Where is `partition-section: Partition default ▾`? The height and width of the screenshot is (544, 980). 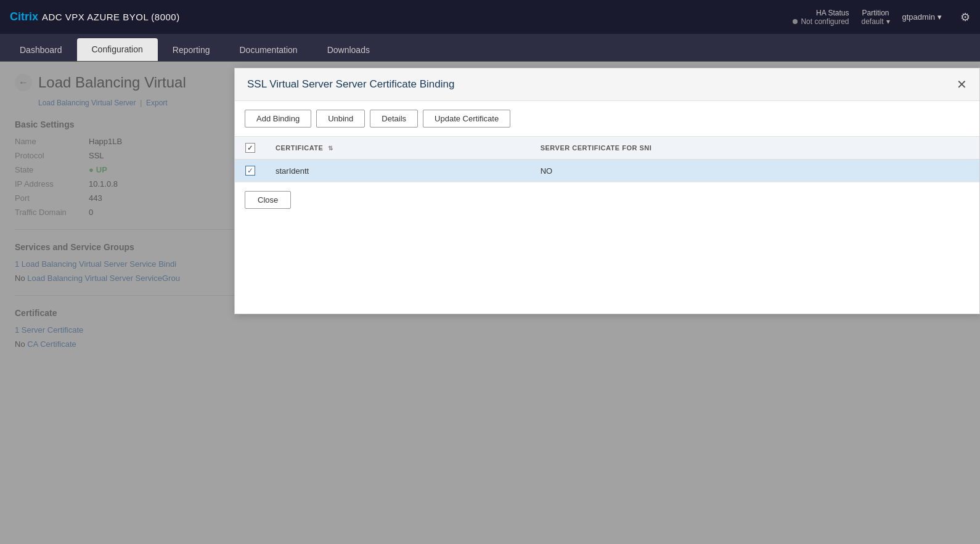
partition-section: Partition default ▾ is located at coordinates (875, 17).